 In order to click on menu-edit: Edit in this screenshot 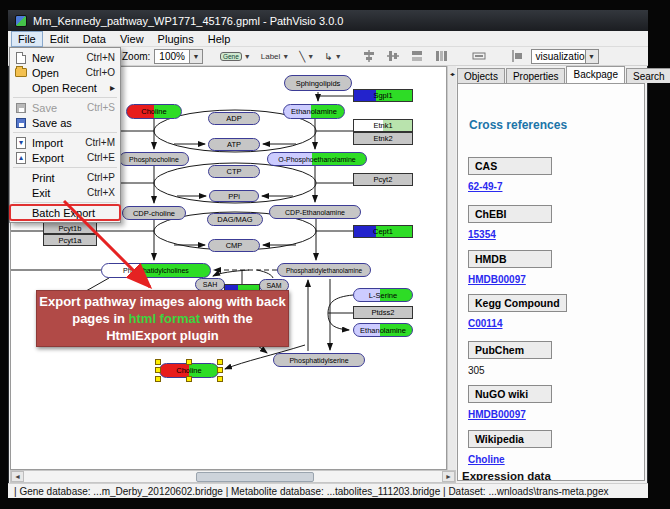, I will do `click(60, 39)`.